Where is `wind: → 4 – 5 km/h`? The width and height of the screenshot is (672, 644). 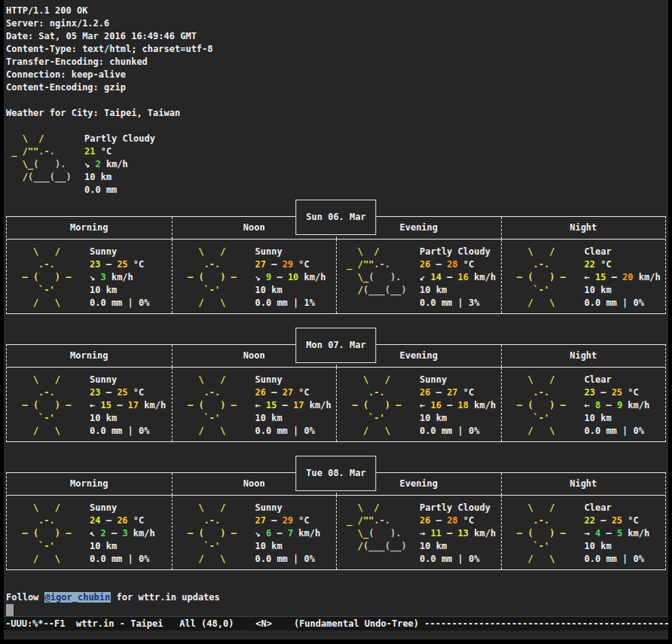 wind: → 4 – 5 km/h is located at coordinates (618, 533).